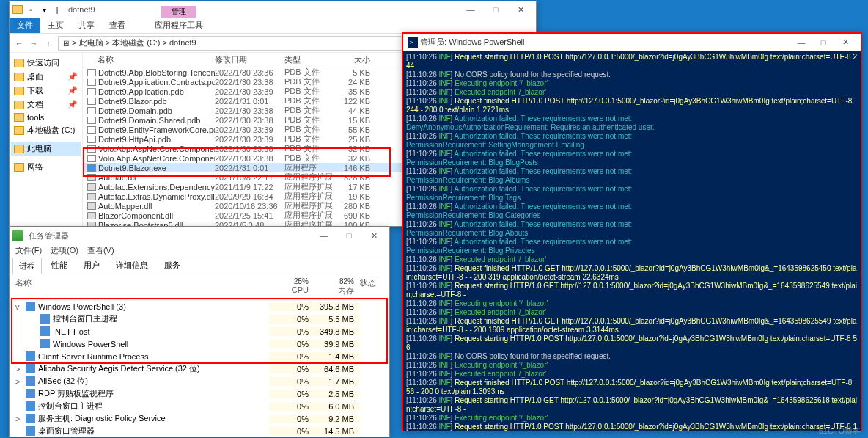  I want to click on process-row: 桌面窗口管理器0%14.5 MB, so click(199, 431).